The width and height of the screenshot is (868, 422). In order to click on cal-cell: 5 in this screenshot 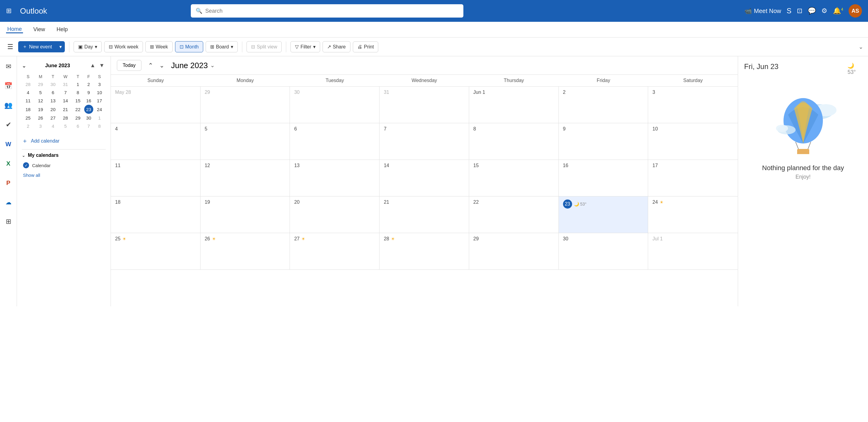, I will do `click(245, 141)`.